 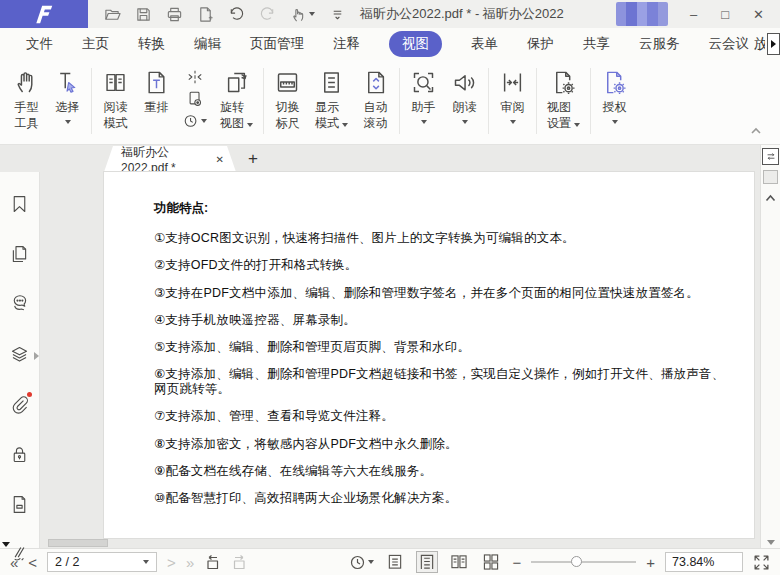 What do you see at coordinates (170, 159) in the screenshot?
I see `document-tab-active: 福昕办公2022.pdf * ✕` at bounding box center [170, 159].